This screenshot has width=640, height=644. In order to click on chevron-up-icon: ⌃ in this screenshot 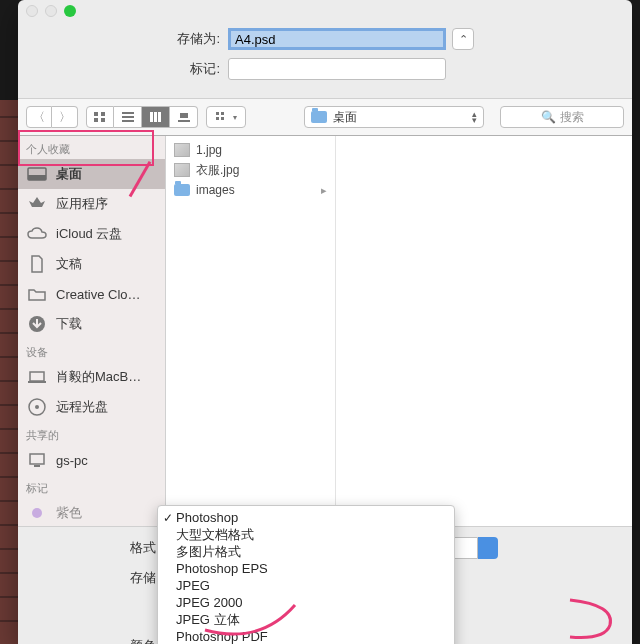, I will do `click(464, 40)`.